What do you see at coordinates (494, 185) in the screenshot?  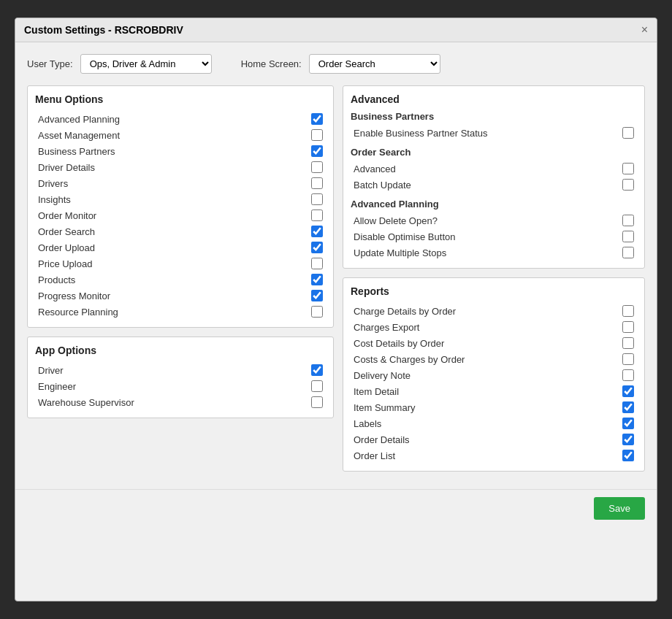 I see `advanced-content: Business Partners Enable Business Partne…` at bounding box center [494, 185].